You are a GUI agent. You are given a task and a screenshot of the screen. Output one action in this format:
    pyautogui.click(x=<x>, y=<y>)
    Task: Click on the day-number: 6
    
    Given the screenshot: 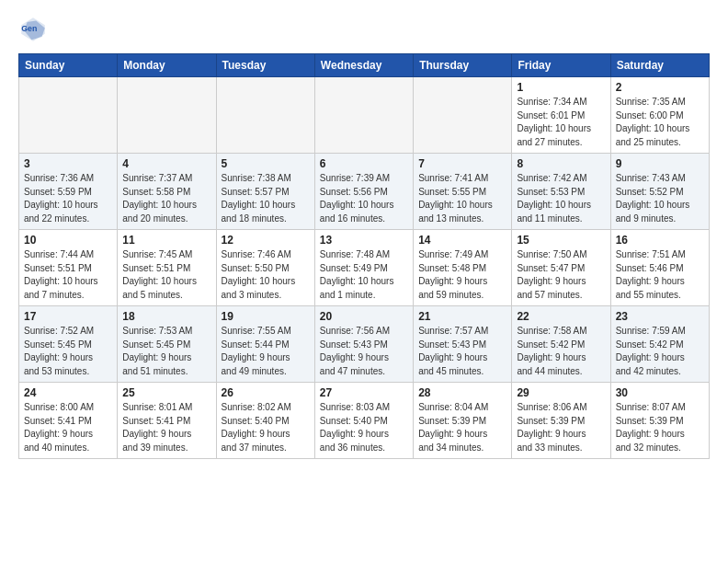 What is the action you would take?
    pyautogui.click(x=364, y=164)
    